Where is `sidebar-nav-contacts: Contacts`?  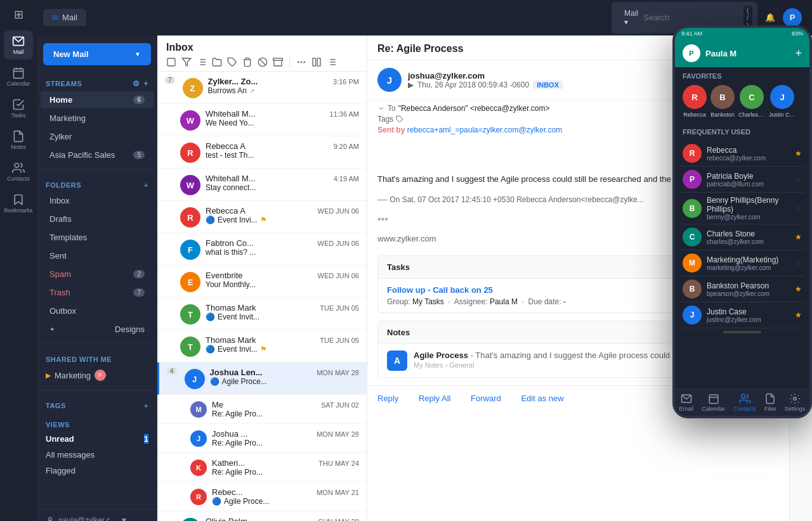
sidebar-nav-contacts: Contacts is located at coordinates (18, 172).